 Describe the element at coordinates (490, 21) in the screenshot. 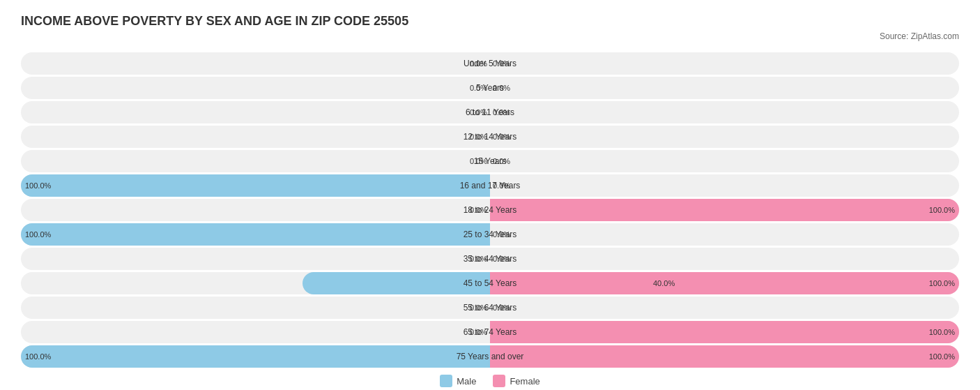

I see `chart-title: INCOME ABOVE POVERTY BY SEX AND AGE IN Z…` at that location.